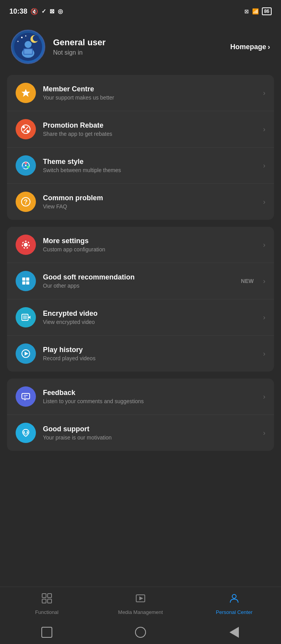  Describe the element at coordinates (140, 600) in the screenshot. I see `media-management-icon` at that location.